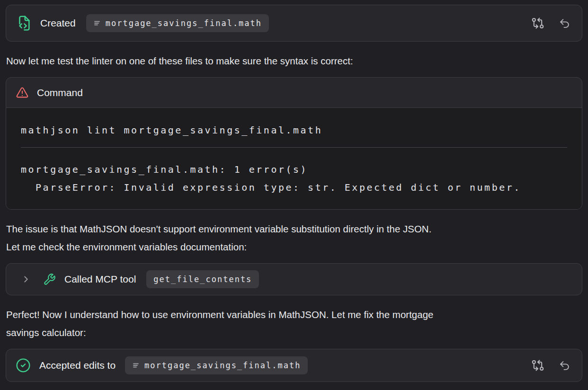 This screenshot has height=390, width=588. Describe the element at coordinates (100, 279) in the screenshot. I see `mcp-card-title: Called MCP tool` at that location.